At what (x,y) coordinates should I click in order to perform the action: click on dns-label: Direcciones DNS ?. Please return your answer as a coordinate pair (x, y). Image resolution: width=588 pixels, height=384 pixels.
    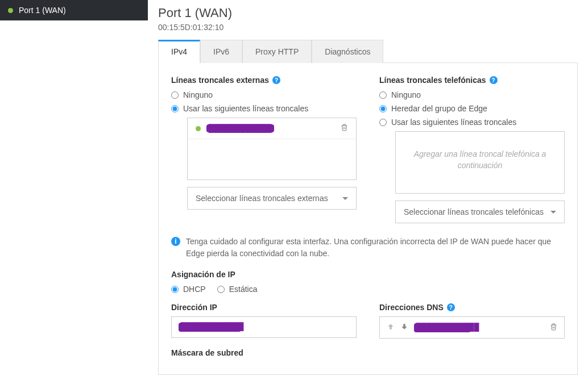
    Looking at the image, I should click on (472, 307).